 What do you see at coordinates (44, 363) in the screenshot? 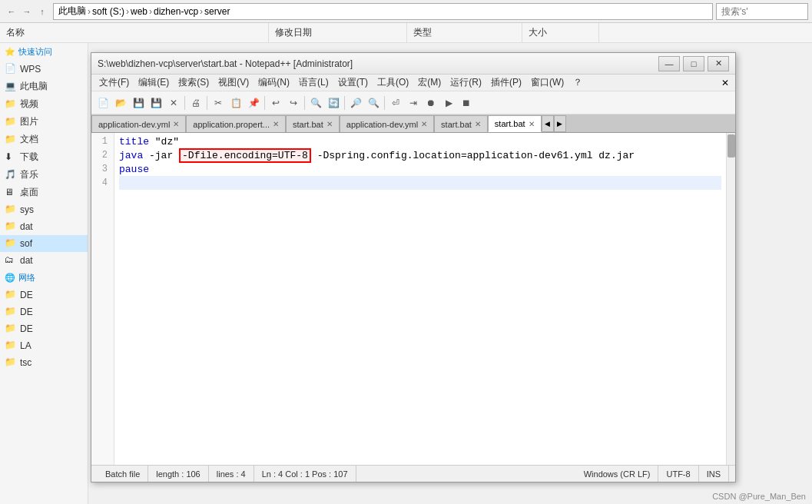
I see `sidebar-item-tsc: 📁 tsc` at bounding box center [44, 363].